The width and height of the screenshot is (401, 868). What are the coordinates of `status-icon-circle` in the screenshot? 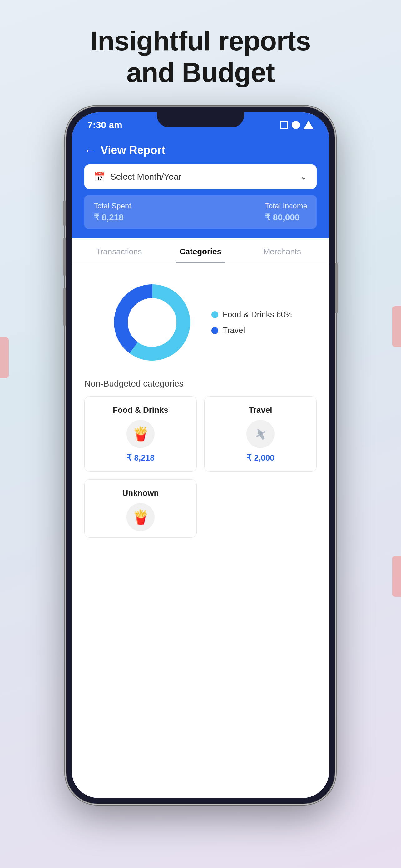 It's located at (296, 125).